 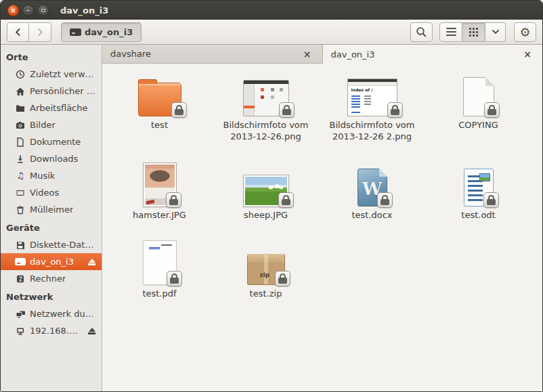 What do you see at coordinates (421, 32) in the screenshot?
I see `search-button` at bounding box center [421, 32].